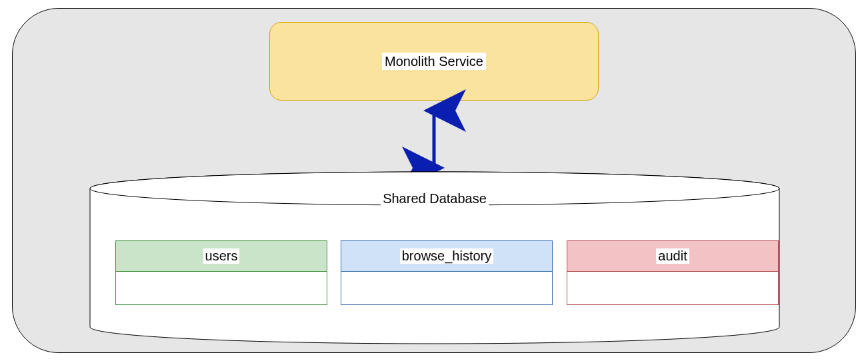  What do you see at coordinates (673, 288) in the screenshot?
I see `table-audit-body` at bounding box center [673, 288].